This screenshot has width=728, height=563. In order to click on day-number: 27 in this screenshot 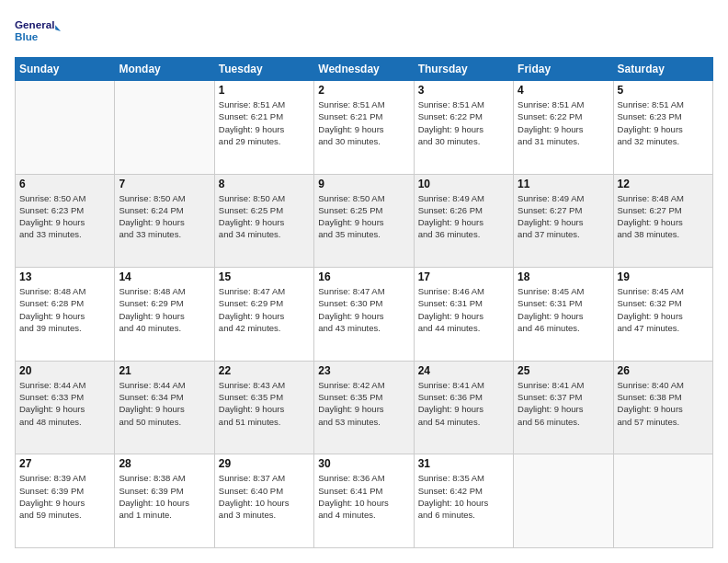, I will do `click(64, 464)`.